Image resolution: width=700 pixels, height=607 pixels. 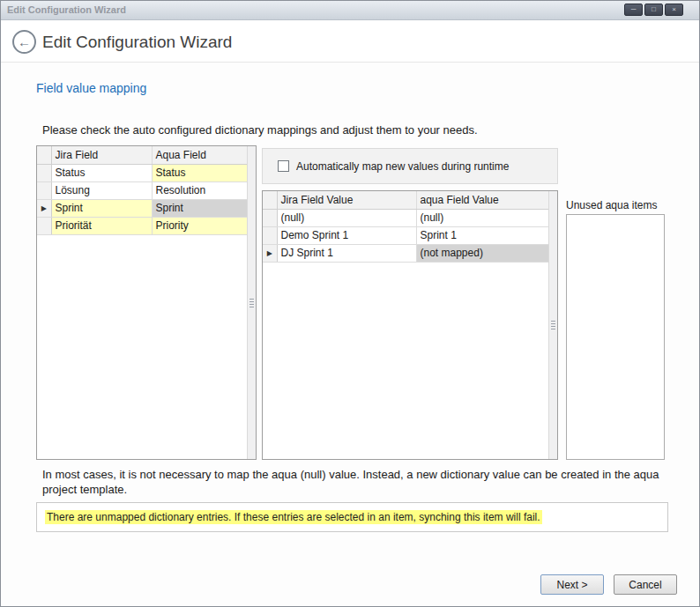 What do you see at coordinates (199, 226) in the screenshot?
I see `grid-cell: Priority` at bounding box center [199, 226].